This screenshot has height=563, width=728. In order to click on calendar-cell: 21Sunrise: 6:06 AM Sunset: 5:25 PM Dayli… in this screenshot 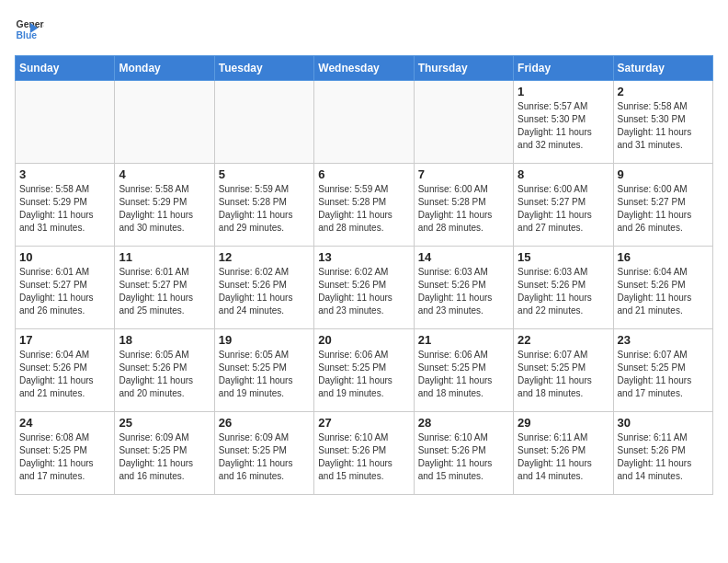, I will do `click(463, 371)`.